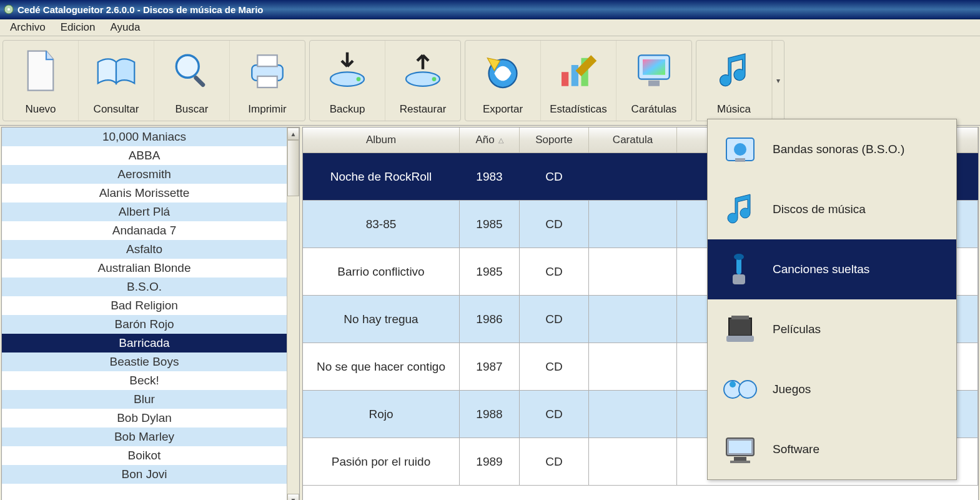 This screenshot has height=500, width=980. What do you see at coordinates (144, 193) in the screenshot?
I see `artist-row: Alanis Morissette` at bounding box center [144, 193].